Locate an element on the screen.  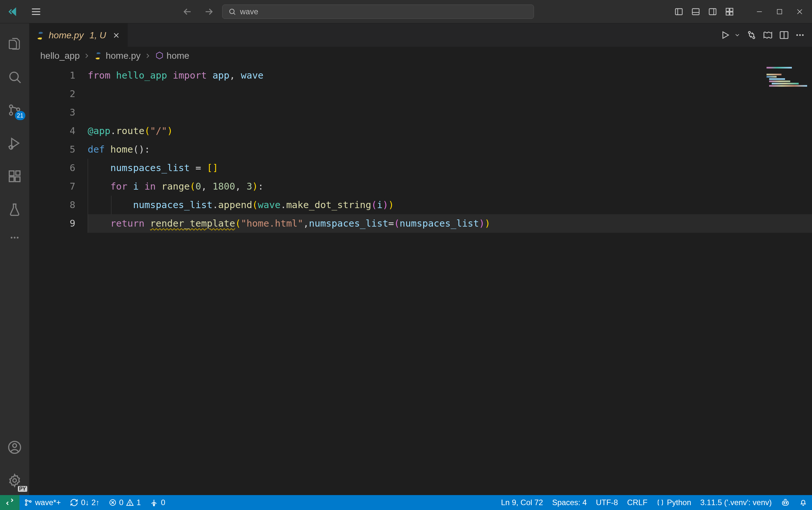
line-number: 8 is located at coordinates (59, 205).